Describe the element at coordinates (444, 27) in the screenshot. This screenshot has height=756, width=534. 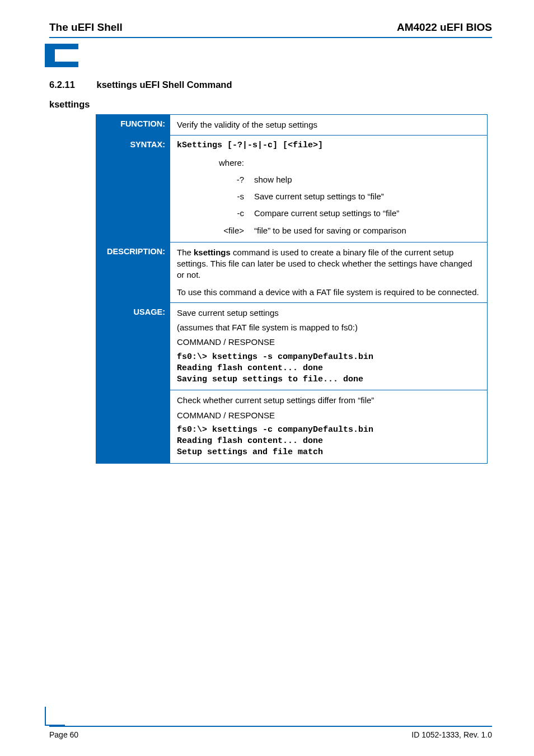
I see `header-right: AM4022 uEFI BIOS` at that location.